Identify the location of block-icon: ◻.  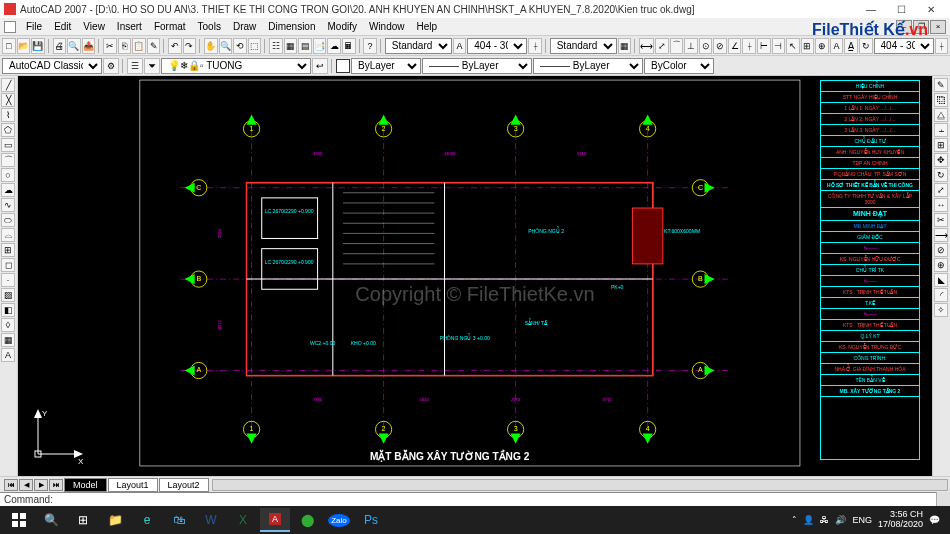
(8, 265).